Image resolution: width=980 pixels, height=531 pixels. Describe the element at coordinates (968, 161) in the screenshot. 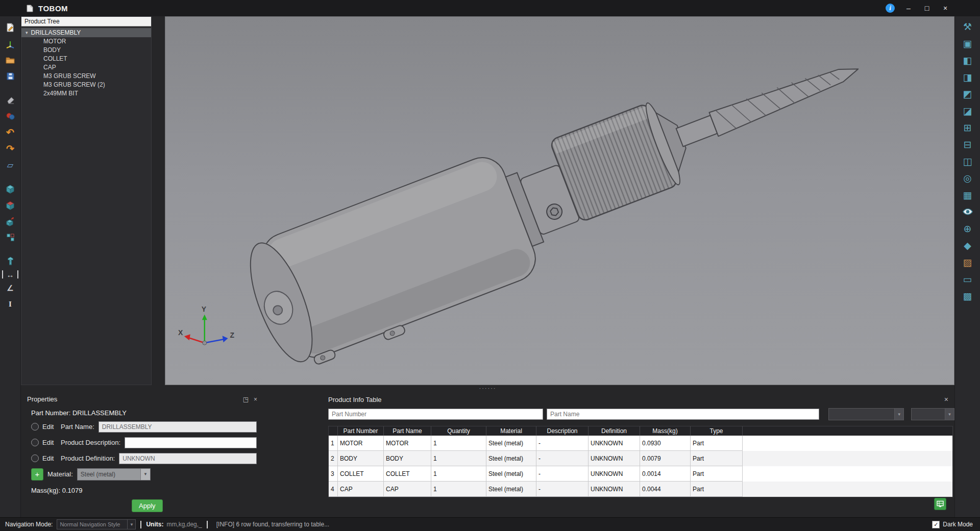

I see `view-iso-icon: ◫` at that location.